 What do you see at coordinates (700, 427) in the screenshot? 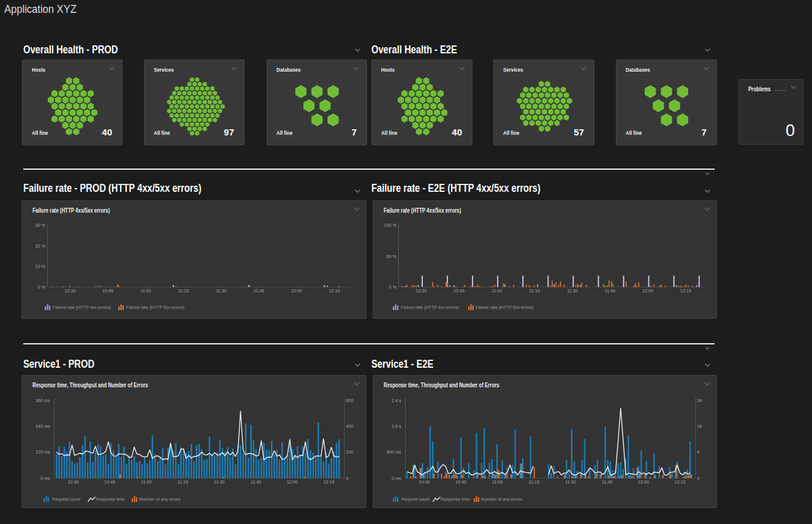
I see `svg-text: 16` at bounding box center [700, 427].